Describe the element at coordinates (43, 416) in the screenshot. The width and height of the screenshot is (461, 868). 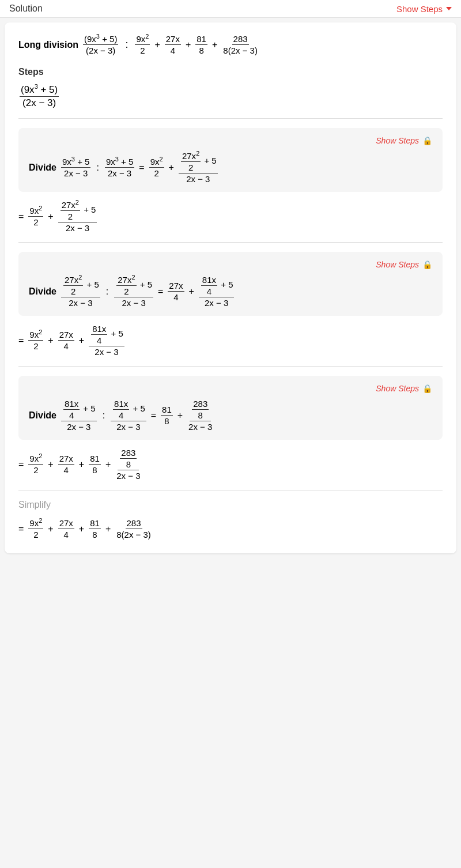
I see `divide-label-3: Divide` at that location.